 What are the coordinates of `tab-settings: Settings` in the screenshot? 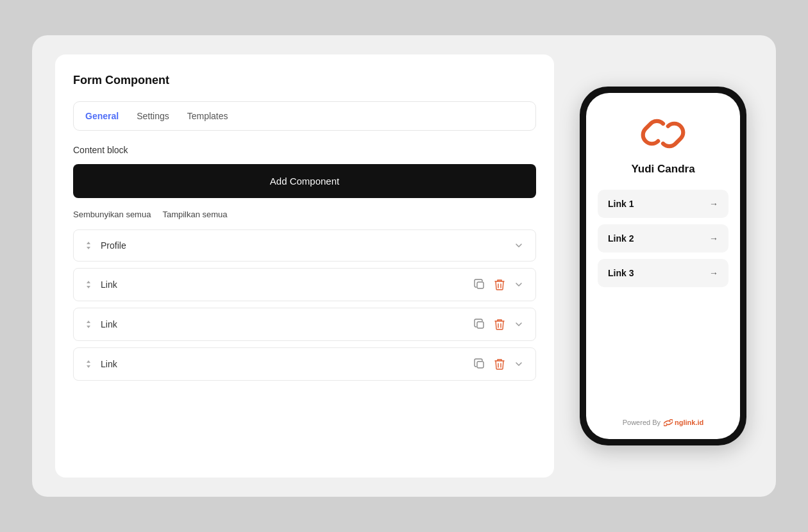 It's located at (153, 116).